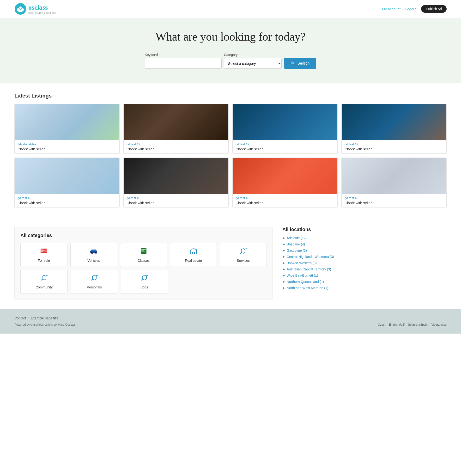  I want to click on location-item: ➤ Northern Queensland (1), so click(365, 282).